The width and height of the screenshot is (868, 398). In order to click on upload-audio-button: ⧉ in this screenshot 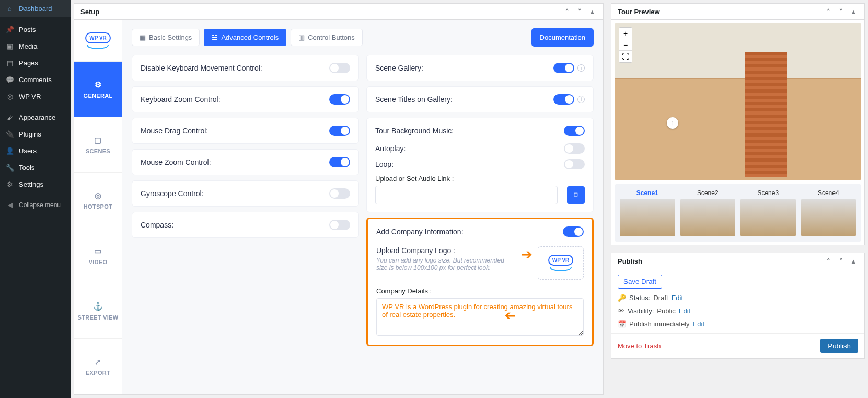, I will do `click(576, 195)`.